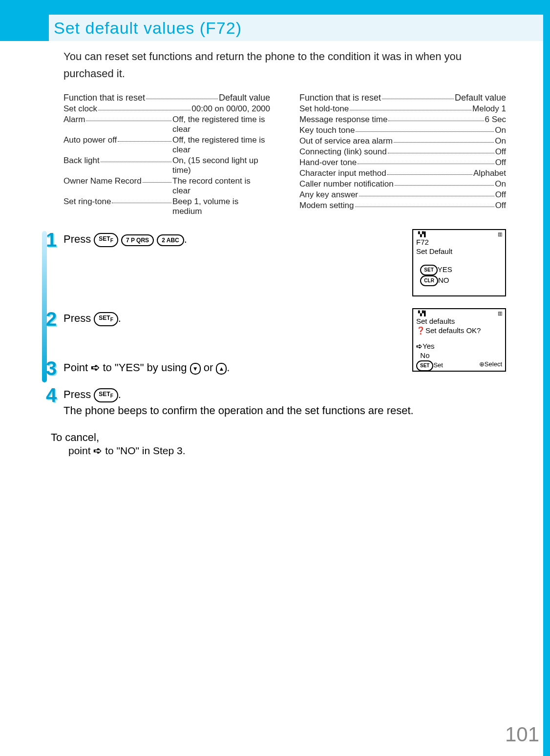 The height and width of the screenshot is (756, 550). What do you see at coordinates (402, 163) in the screenshot?
I see `table-row: Hand-over toneOff` at bounding box center [402, 163].